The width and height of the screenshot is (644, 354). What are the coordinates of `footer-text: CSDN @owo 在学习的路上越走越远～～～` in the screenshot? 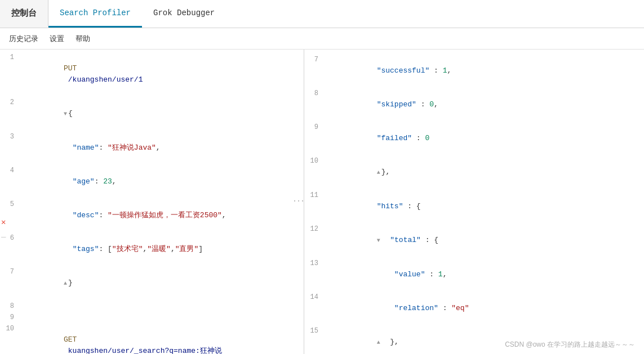 It's located at (570, 344).